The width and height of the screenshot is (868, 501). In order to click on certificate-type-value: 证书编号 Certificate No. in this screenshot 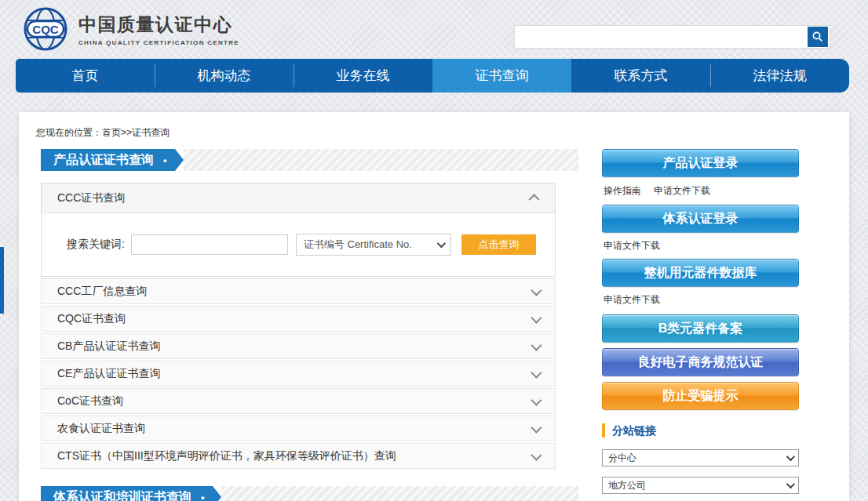, I will do `click(358, 245)`.